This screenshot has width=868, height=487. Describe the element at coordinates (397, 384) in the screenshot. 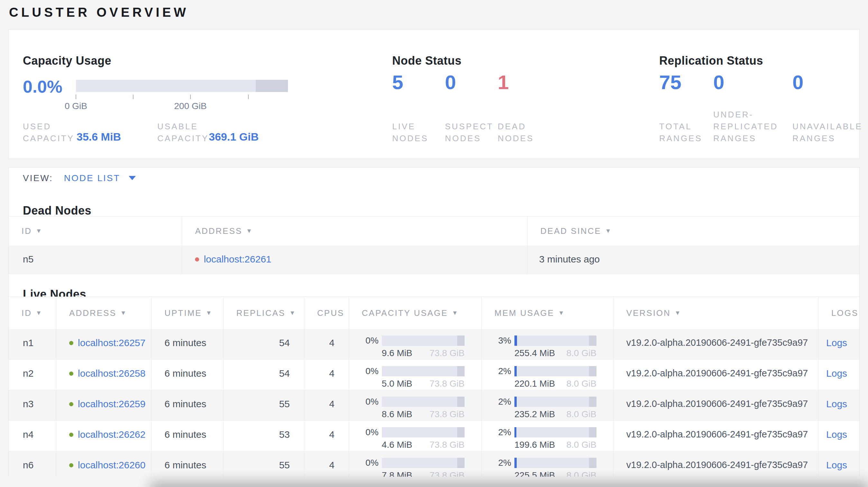

I see `usage-used-value: 5.0 MiB` at that location.